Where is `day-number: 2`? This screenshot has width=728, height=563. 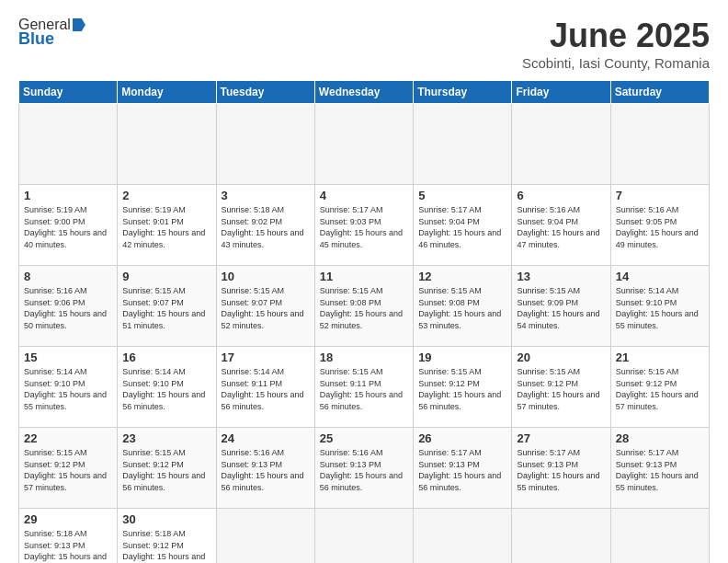 day-number: 2 is located at coordinates (166, 195).